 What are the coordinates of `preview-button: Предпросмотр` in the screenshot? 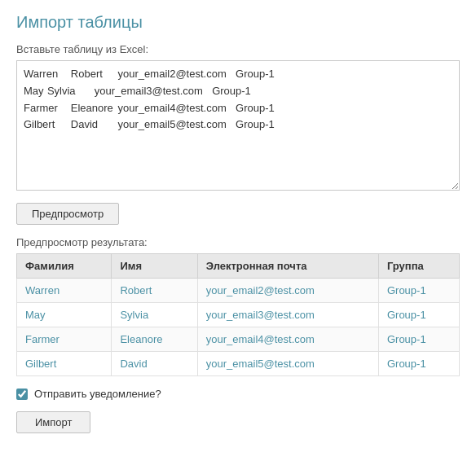 It's located at (68, 213).